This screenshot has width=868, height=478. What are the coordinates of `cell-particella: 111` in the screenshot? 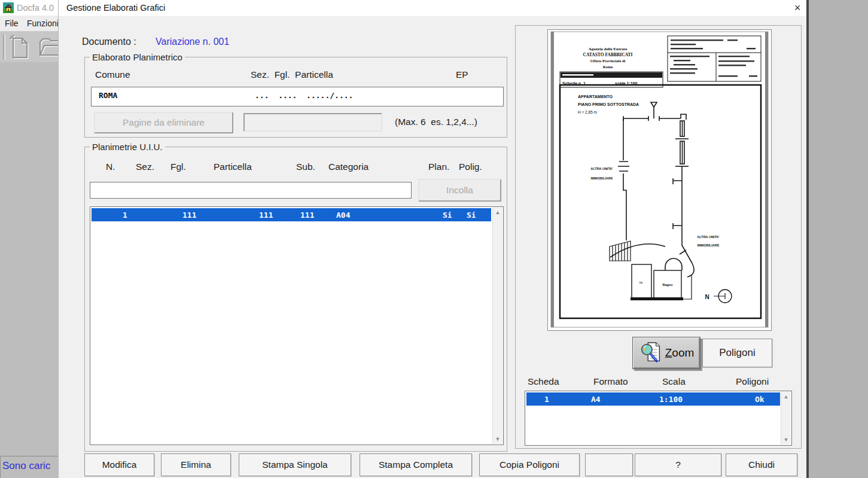 It's located at (266, 215).